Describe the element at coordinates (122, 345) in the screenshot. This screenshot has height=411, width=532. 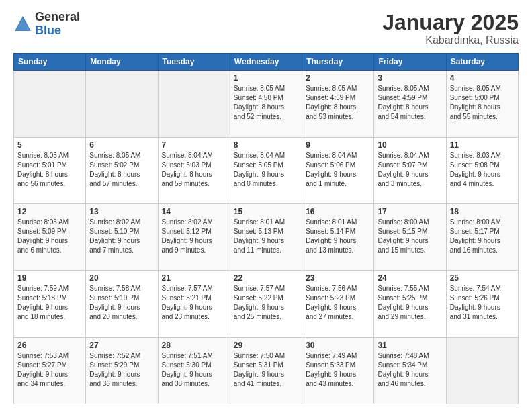
I see `day-number: 27` at that location.